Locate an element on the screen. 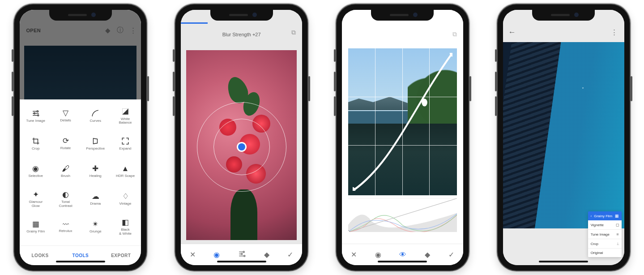 Image resolution: width=644 pixels, height=275 pixels. expand-icon is located at coordinates (125, 141).